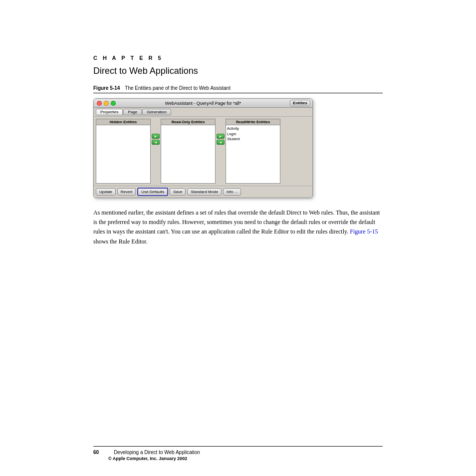 This screenshot has width=476, height=476. I want to click on entity-activity: Activity, so click(253, 129).